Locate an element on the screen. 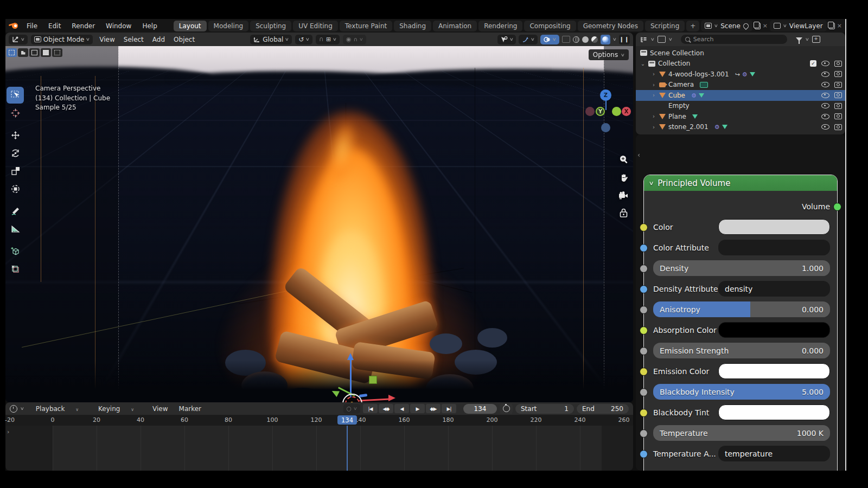  tool-move is located at coordinates (15, 136).